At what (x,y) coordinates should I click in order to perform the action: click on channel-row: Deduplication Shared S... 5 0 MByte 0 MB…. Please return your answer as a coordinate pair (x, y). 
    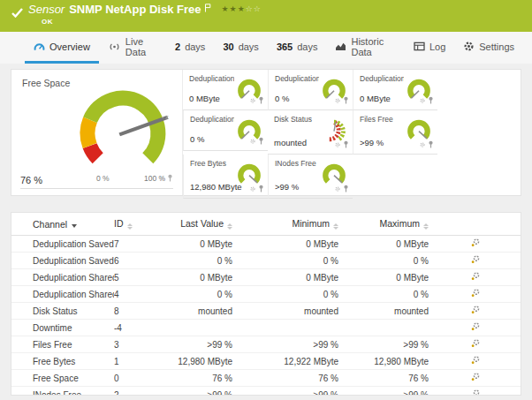
    Looking at the image, I should click on (267, 277).